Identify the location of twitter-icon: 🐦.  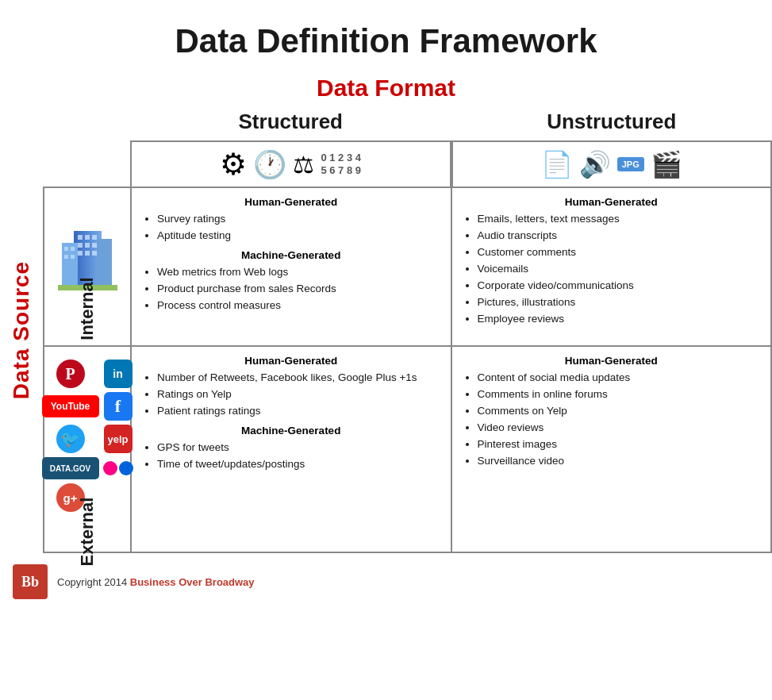
(71, 439).